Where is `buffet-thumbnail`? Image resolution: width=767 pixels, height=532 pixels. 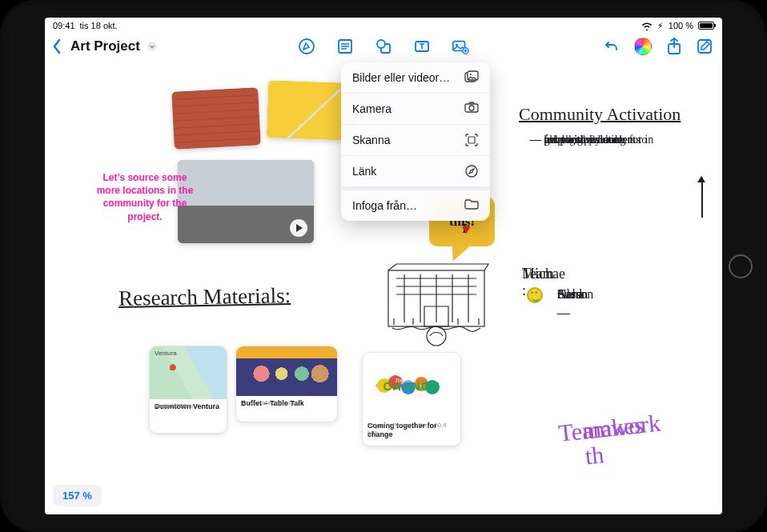
buffet-thumbnail is located at coordinates (287, 371).